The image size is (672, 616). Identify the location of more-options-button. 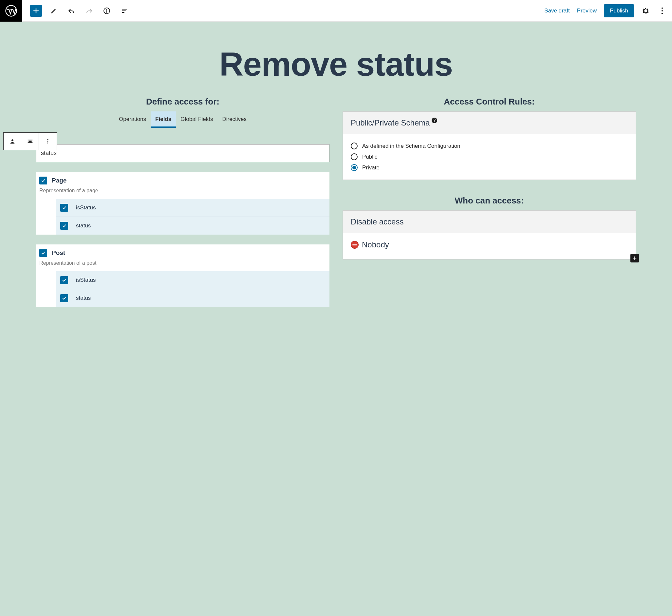
(662, 11).